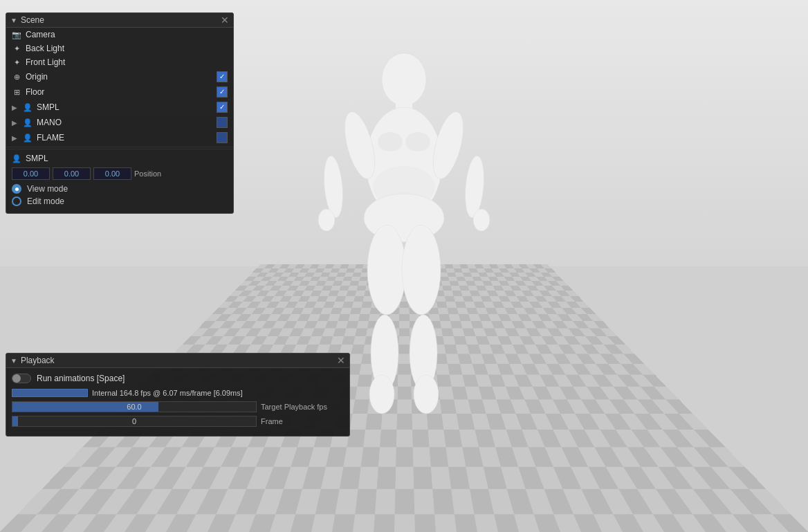 The height and width of the screenshot is (532, 808). I want to click on scene-item-floor: ⊞ Floor ✓, so click(120, 92).